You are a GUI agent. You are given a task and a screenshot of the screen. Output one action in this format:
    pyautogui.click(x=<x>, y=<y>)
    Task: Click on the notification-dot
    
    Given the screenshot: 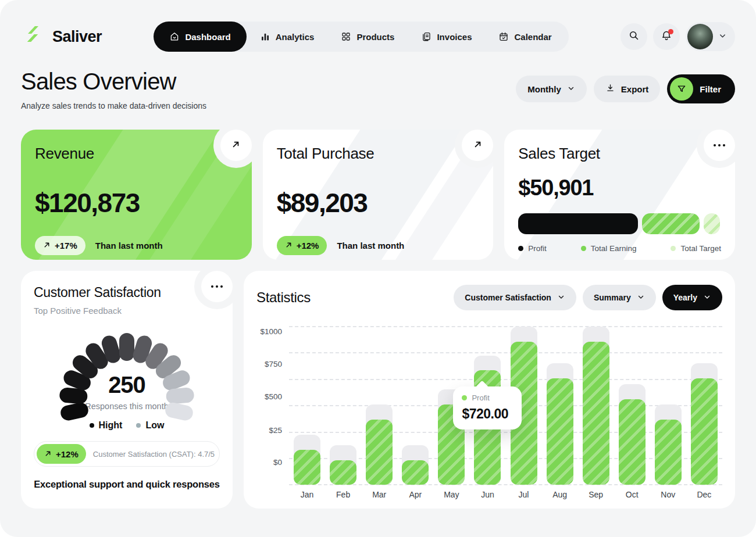 What is the action you would take?
    pyautogui.click(x=671, y=31)
    